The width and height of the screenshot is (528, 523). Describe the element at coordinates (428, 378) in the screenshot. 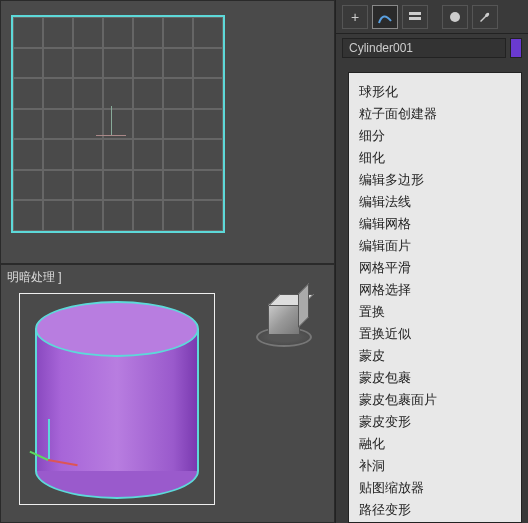

I see `modifier-item: 蒙皮包裹` at that location.